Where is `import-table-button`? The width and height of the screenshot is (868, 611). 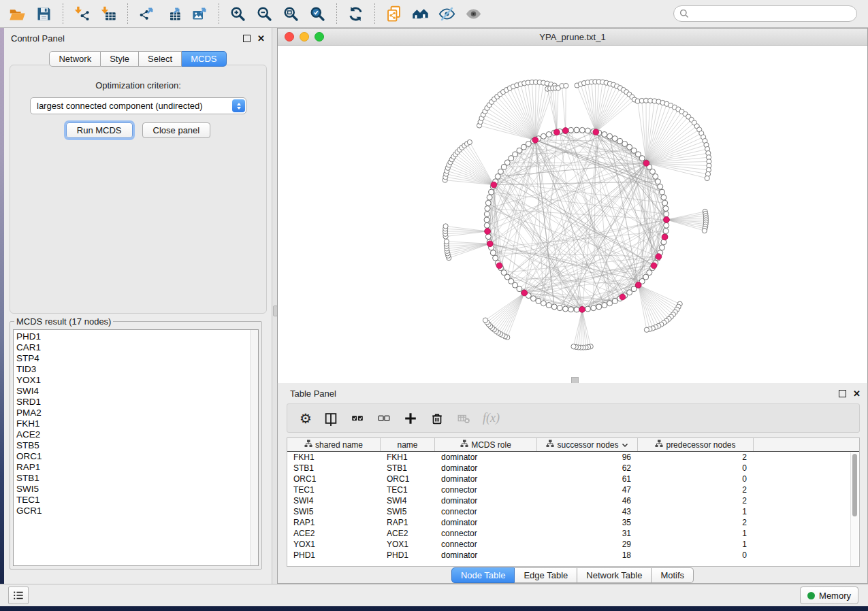 import-table-button is located at coordinates (109, 14).